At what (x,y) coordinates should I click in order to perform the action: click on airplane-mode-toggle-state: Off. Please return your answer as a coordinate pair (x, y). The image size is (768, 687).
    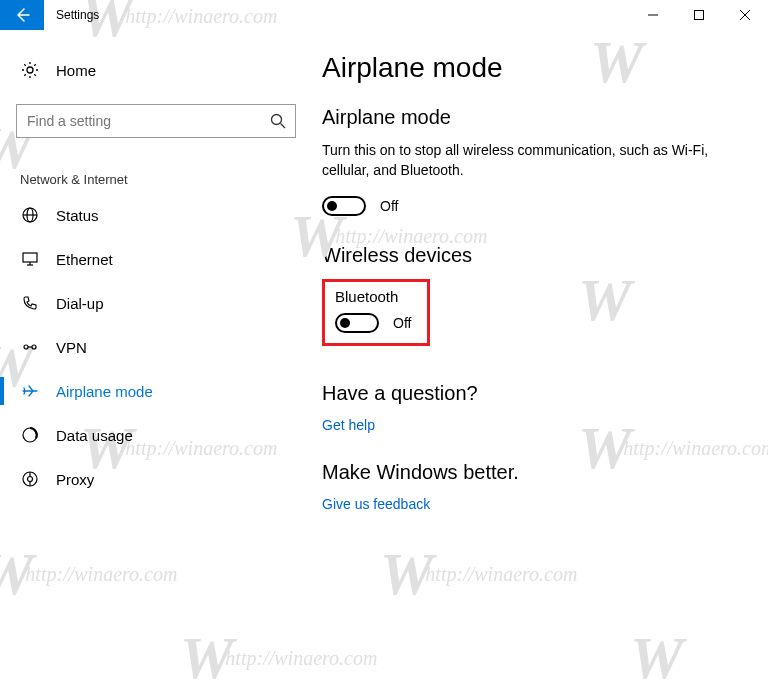
    Looking at the image, I should click on (389, 206).